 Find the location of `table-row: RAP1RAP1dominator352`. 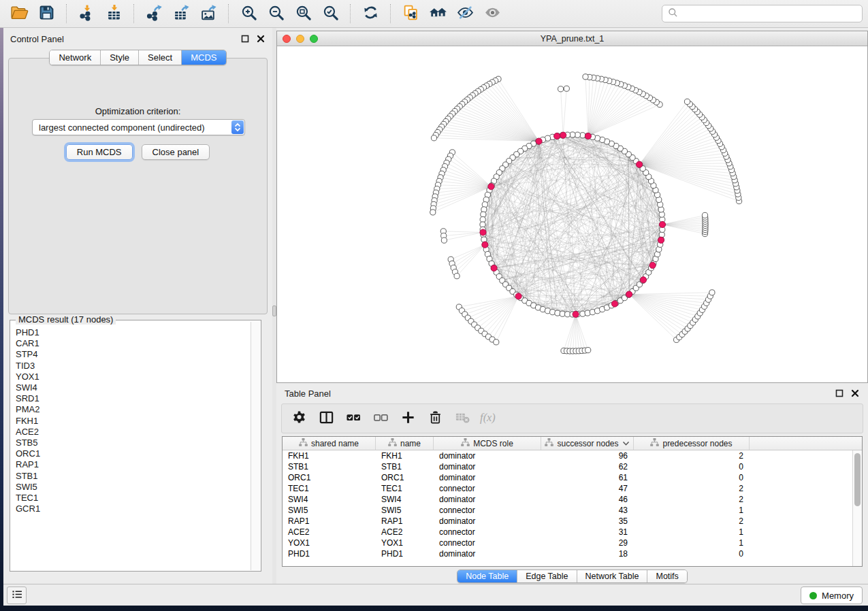

table-row: RAP1RAP1dominator352 is located at coordinates (568, 521).